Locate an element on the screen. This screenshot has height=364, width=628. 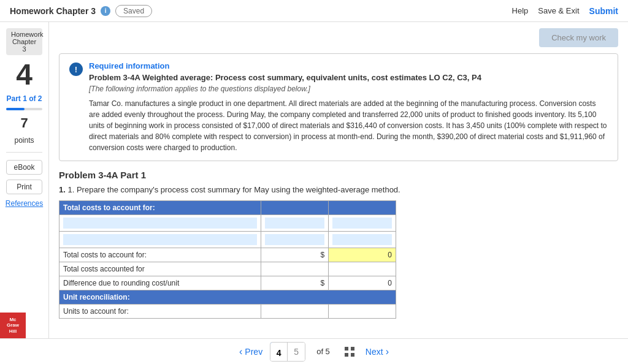
units-label: Units to account for: is located at coordinates (161, 311).